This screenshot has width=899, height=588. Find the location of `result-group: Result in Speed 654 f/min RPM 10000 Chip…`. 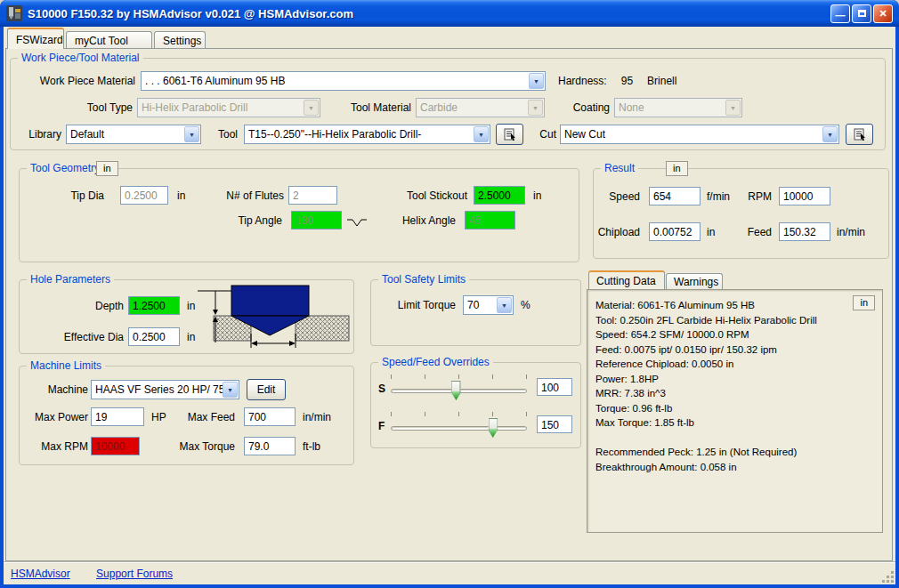

result-group: Result in Speed 654 f/min RPM 10000 Chip… is located at coordinates (741, 213).